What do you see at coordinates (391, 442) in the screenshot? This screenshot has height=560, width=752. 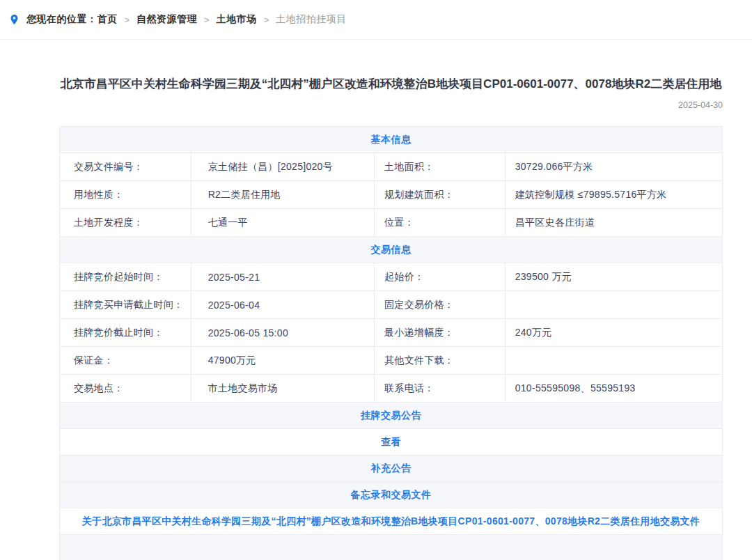 I see `document-link-row: 查看` at bounding box center [391, 442].